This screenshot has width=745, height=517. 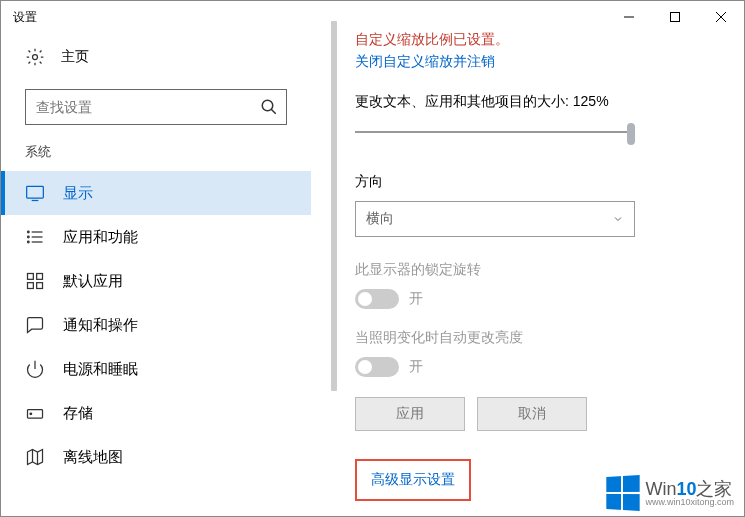 What do you see at coordinates (35, 281) in the screenshot?
I see `grid-icon` at bounding box center [35, 281].